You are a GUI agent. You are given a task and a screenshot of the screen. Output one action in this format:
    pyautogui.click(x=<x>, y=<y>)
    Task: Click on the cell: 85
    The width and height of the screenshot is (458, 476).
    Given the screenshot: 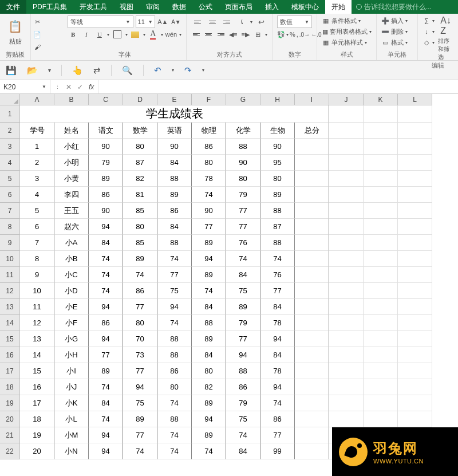 What is the action you would take?
    pyautogui.click(x=140, y=211)
    